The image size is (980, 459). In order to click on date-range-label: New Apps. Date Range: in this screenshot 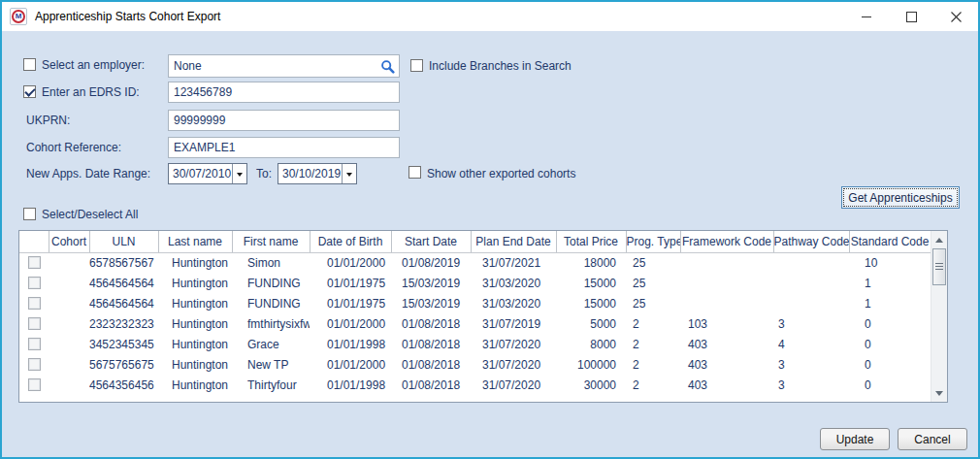, I will do `click(88, 174)`.